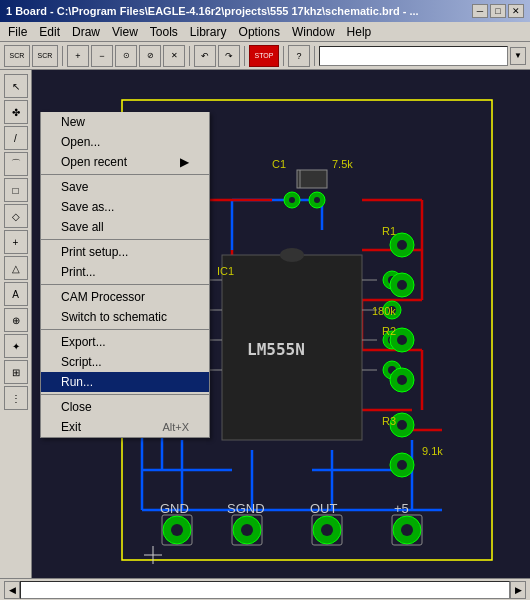  I want to click on svg-text: R1, so click(389, 231).